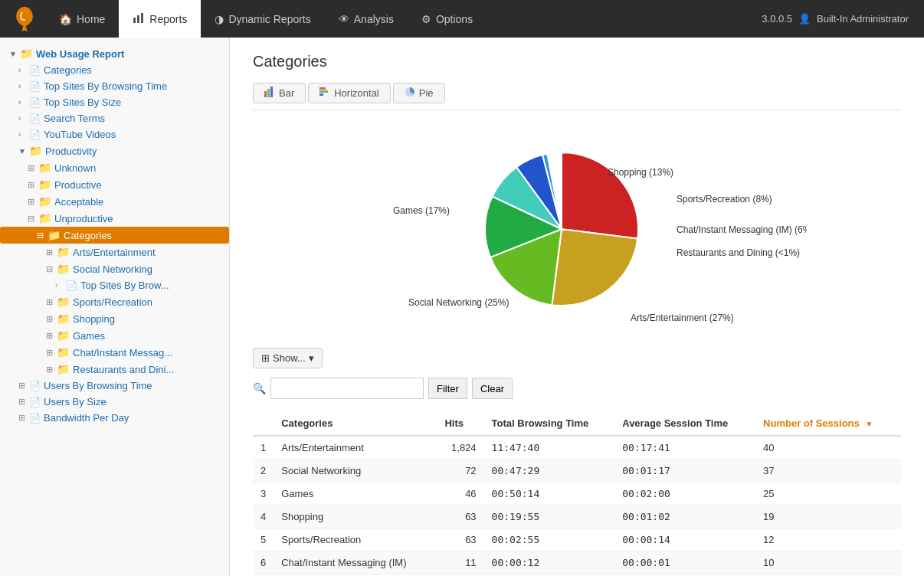  Describe the element at coordinates (115, 168) in the screenshot. I see `sidebar-item-unknown: ⊞ 📁 Unknown` at that location.